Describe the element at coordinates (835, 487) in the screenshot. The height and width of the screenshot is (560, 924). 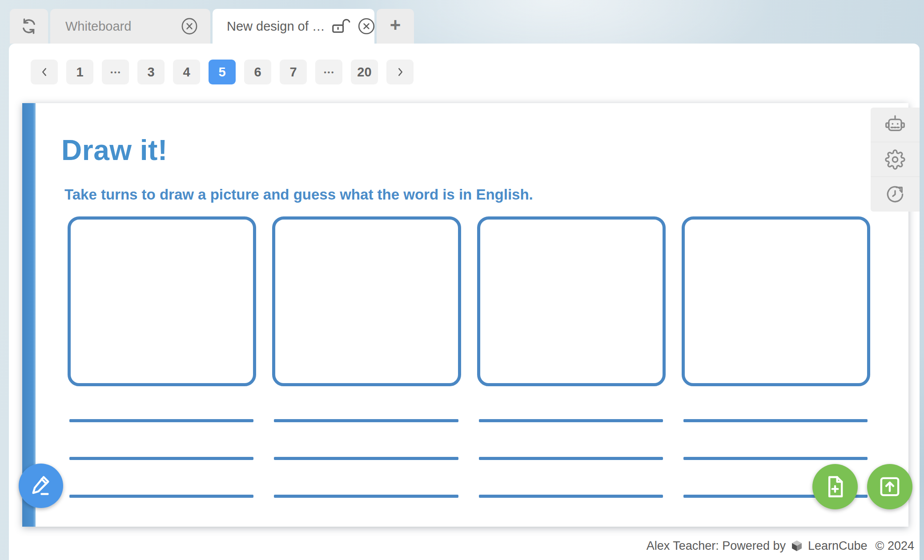
I see `add-page-icon` at that location.